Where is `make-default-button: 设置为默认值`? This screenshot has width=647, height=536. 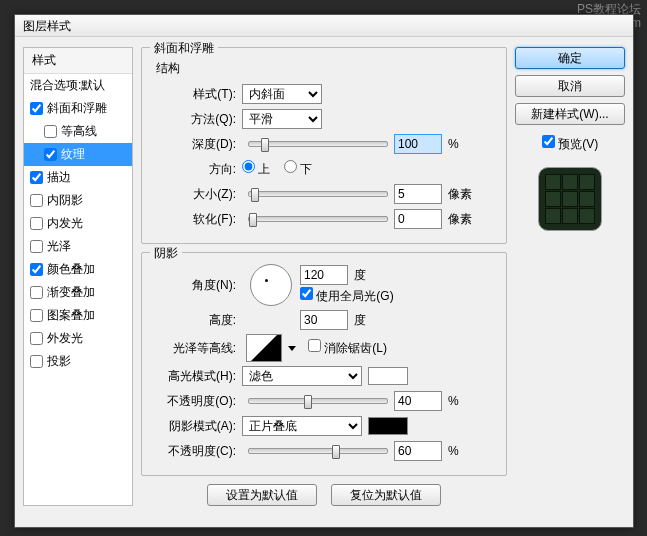
make-default-button: 设置为默认值 is located at coordinates (262, 495).